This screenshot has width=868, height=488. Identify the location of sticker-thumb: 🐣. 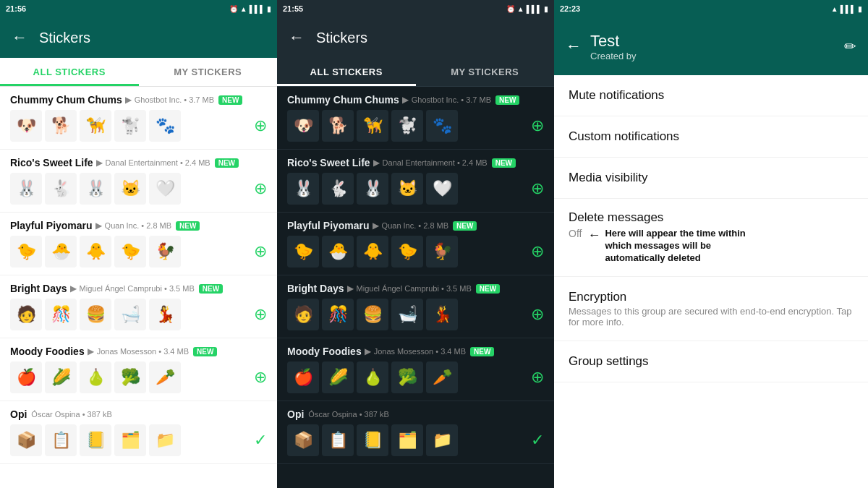
(338, 252).